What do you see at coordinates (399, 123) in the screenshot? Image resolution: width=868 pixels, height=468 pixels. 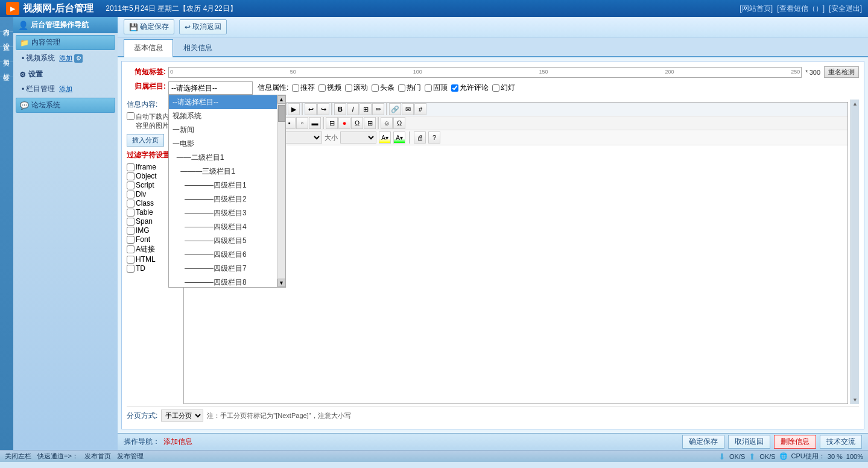 I see `editor-btn-omega: Ω` at bounding box center [399, 123].